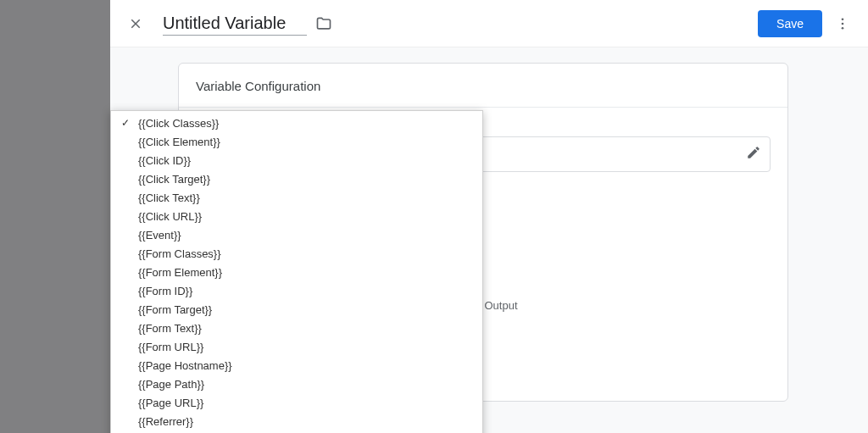 Image resolution: width=868 pixels, height=433 pixels. What do you see at coordinates (297, 198) in the screenshot?
I see `menu-item: {{Click Text}}` at bounding box center [297, 198].